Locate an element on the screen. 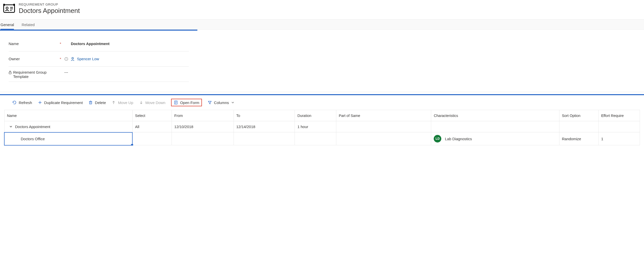 This screenshot has width=644, height=265. col-header-characteristics: Characteristics is located at coordinates (495, 116).